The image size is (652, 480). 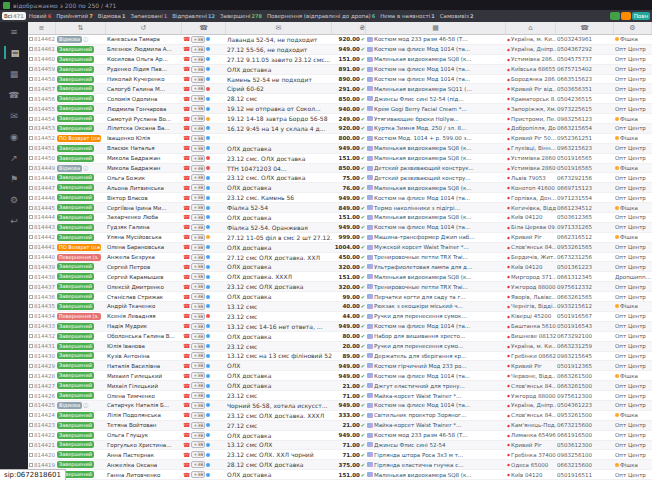 What do you see at coordinates (340, 376) in the screenshot?
I see `table-row: 814428 Завершений Михаил Гилецький ☎ +ЗВ…` at bounding box center [340, 376].